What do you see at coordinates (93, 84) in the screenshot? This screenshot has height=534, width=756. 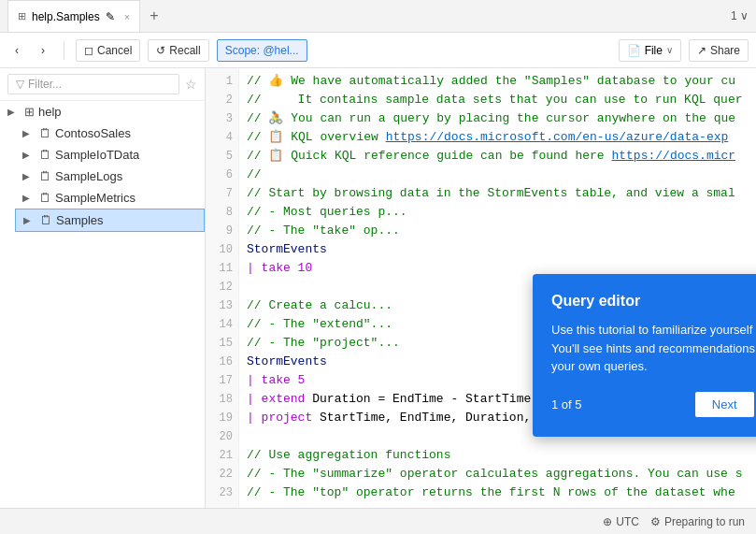 I see `filter-input-wrapper: ▽ Filter...` at bounding box center [93, 84].